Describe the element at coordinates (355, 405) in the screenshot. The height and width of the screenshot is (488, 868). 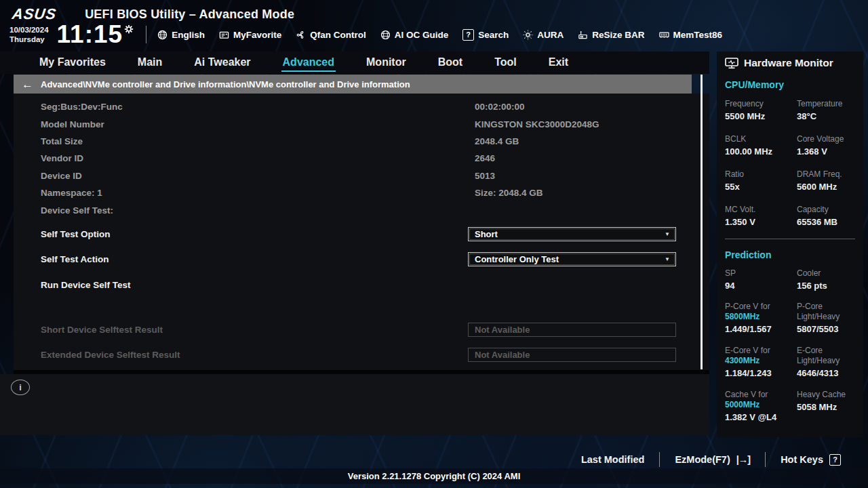
I see `help-panel: i` at that location.